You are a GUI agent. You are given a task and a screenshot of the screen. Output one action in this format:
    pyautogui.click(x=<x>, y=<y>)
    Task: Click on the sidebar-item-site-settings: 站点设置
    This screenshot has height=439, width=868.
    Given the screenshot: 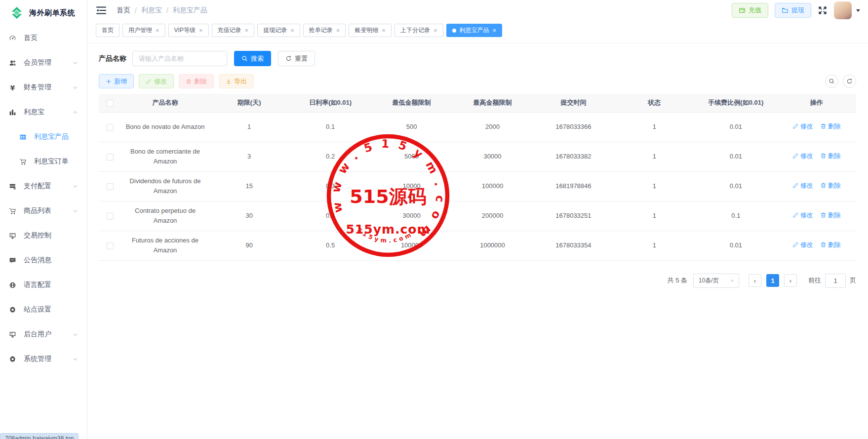 What is the action you would take?
    pyautogui.click(x=43, y=310)
    